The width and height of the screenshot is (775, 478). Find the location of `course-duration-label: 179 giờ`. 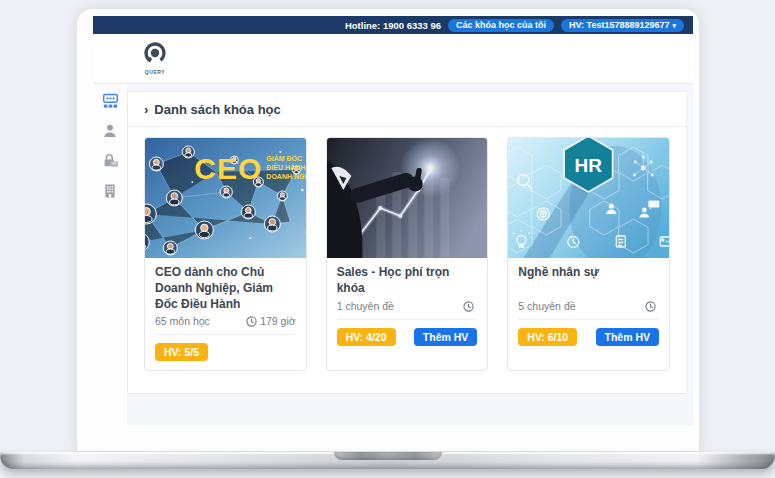

course-duration-label: 179 giờ is located at coordinates (278, 321).